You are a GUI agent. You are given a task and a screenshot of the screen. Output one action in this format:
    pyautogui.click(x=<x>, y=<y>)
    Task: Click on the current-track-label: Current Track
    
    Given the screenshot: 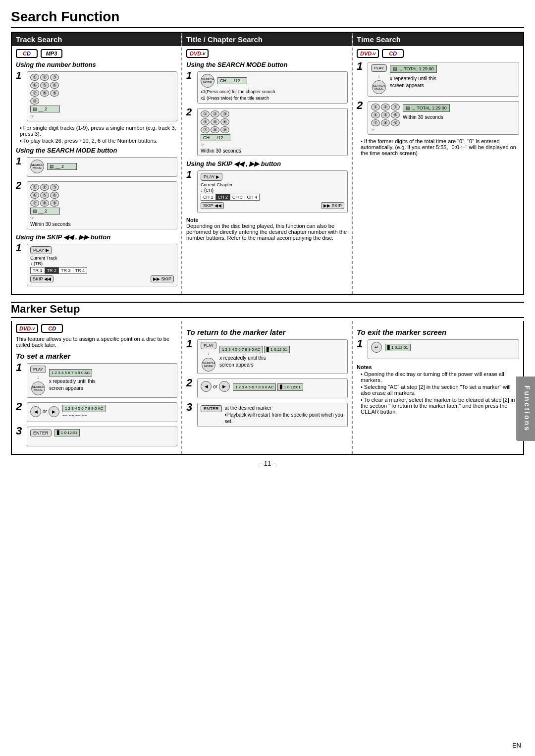 What is the action you would take?
    pyautogui.click(x=102, y=258)
    